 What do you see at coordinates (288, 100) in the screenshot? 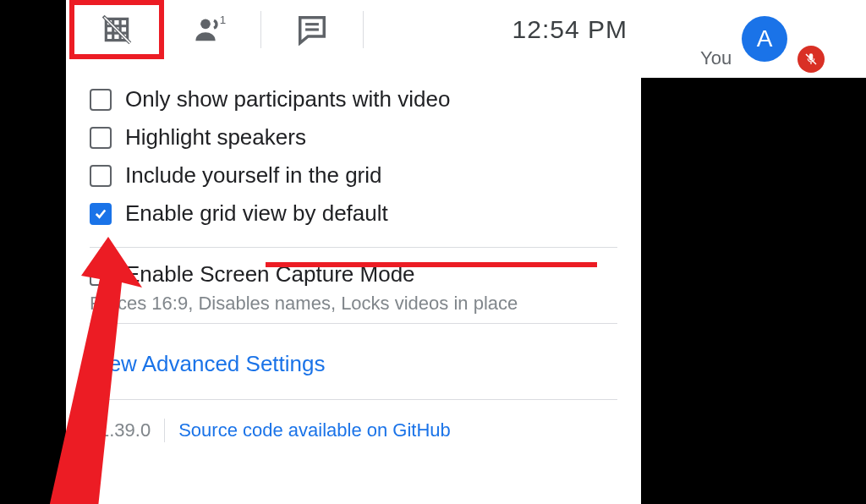
I see `option-label: Only show participants with video` at bounding box center [288, 100].